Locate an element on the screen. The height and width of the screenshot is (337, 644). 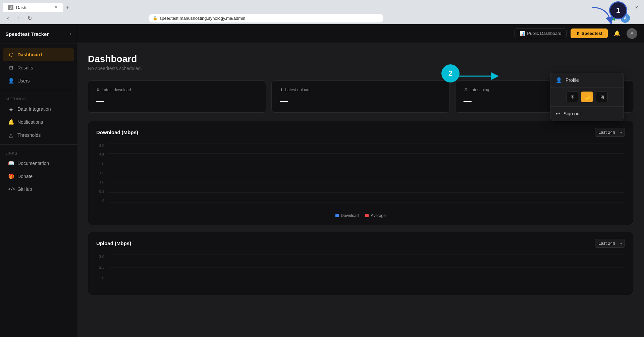
sign-out-label: Sign out is located at coordinates (572, 114).